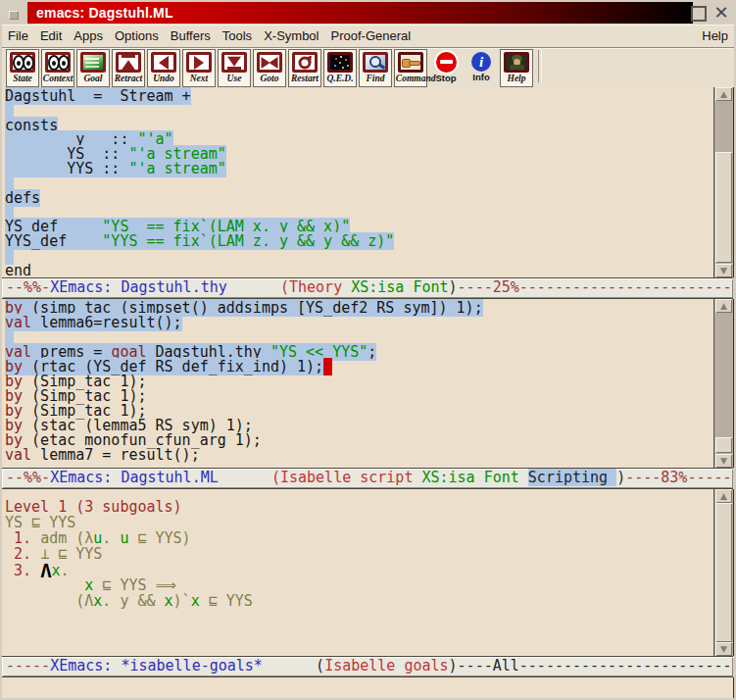 Image resolution: width=736 pixels, height=700 pixels. I want to click on toolbar: StateContextGoalRetractUndoNextUseGotoRe…, so click(368, 69).